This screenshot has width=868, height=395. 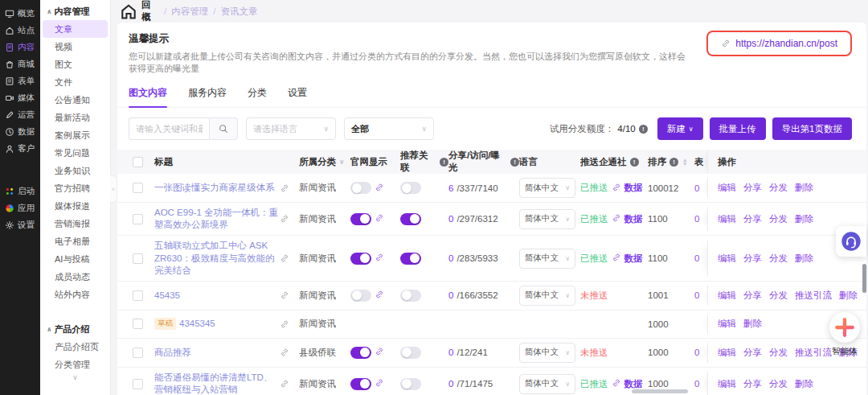 What do you see at coordinates (20, 132) in the screenshot?
I see `rail-item-data: 数据` at bounding box center [20, 132].